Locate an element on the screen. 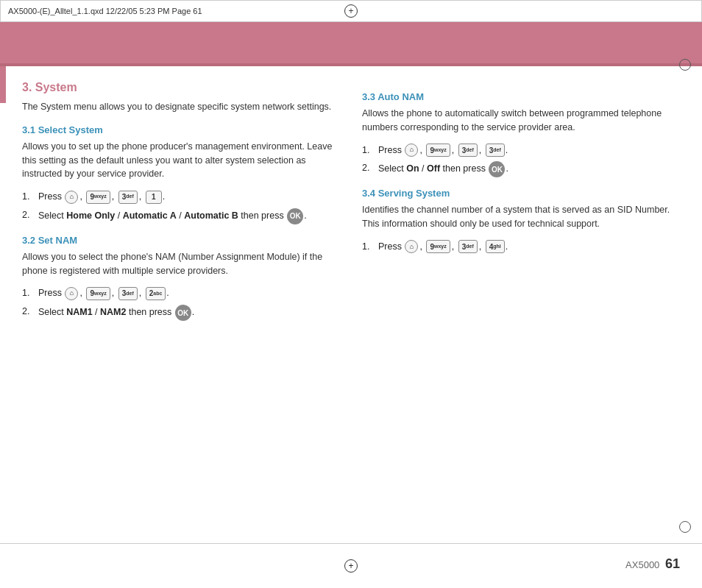 This screenshot has height=588, width=702. sub-section-title-3-4: 3.4 Serving System is located at coordinates (521, 193).